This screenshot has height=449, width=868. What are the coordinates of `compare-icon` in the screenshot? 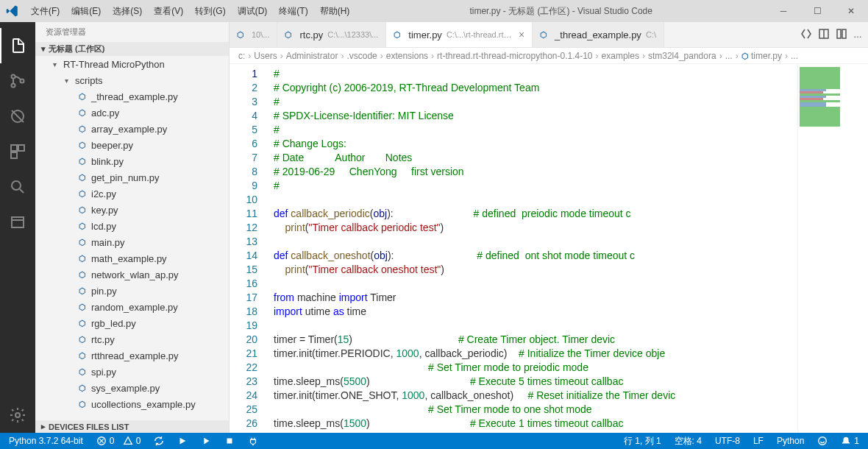 It's located at (806, 35).